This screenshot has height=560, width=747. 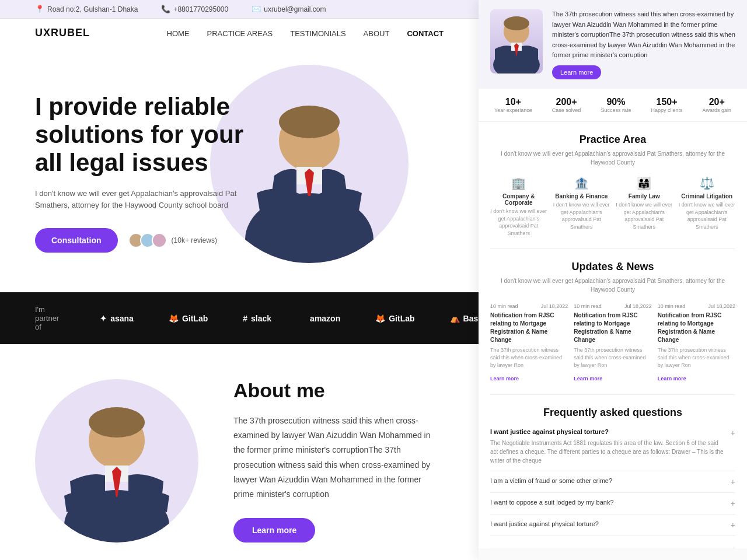 What do you see at coordinates (256, 9) in the screenshot?
I see `email-icon: ✉️` at bounding box center [256, 9].